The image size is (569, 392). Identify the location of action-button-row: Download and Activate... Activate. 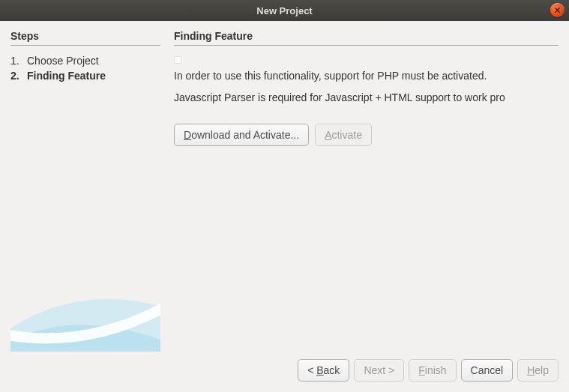
(366, 135).